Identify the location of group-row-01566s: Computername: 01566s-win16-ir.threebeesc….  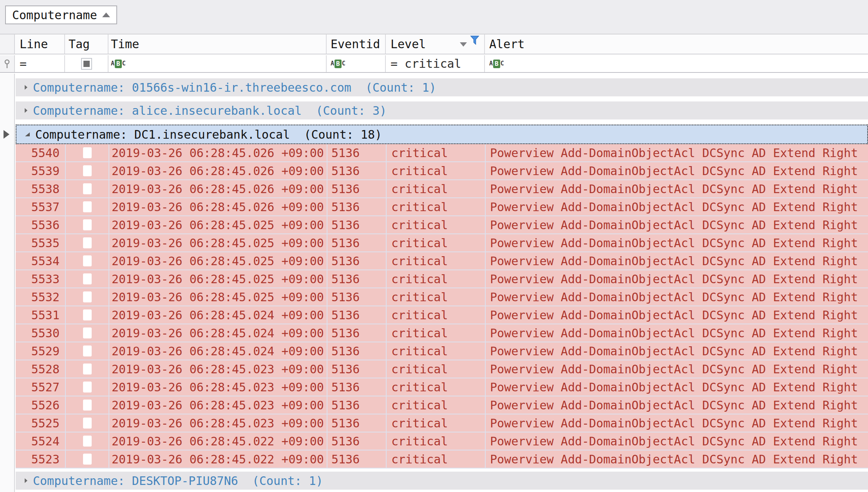
(442, 87).